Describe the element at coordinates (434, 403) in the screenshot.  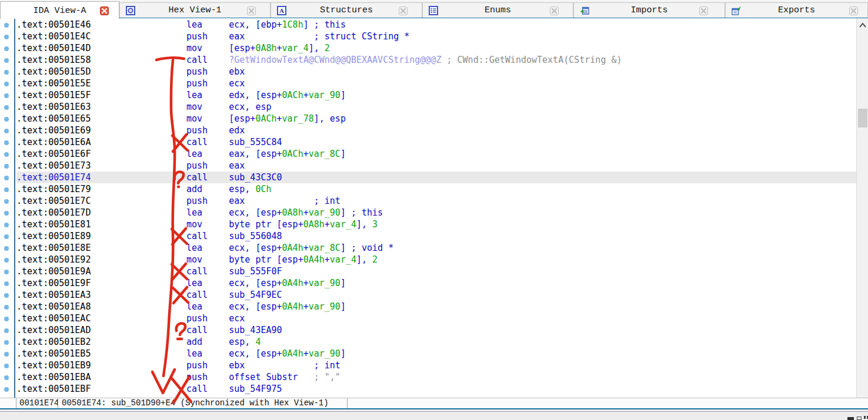
I see `status-bar: 00101E74 00501E74: sub_501D90+E4 (Synchr…` at that location.